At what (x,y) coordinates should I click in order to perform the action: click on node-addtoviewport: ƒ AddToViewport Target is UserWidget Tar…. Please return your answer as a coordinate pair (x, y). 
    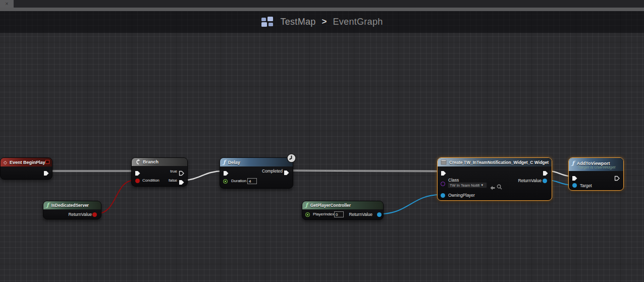
    Looking at the image, I should click on (596, 174).